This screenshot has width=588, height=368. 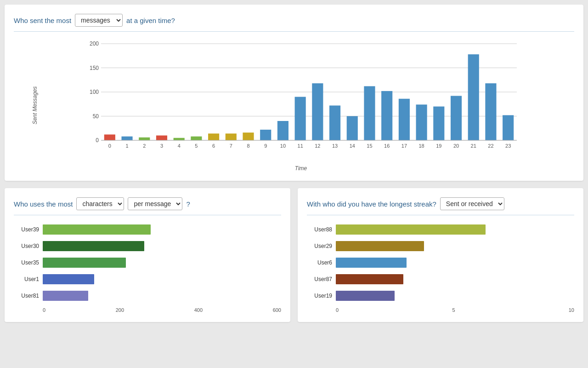 I want to click on svg-text: 150, so click(x=94, y=68).